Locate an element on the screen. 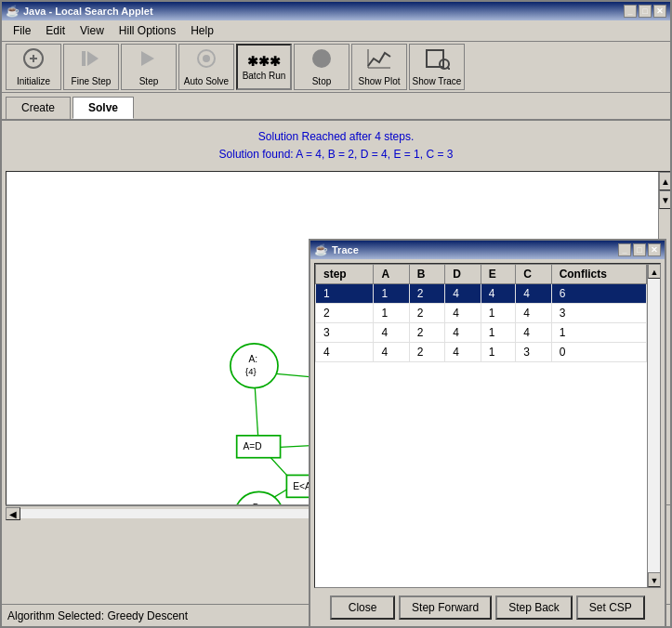 This screenshot has width=672, height=628. title-bar-text: Java - Local Search Applet is located at coordinates (88, 11).